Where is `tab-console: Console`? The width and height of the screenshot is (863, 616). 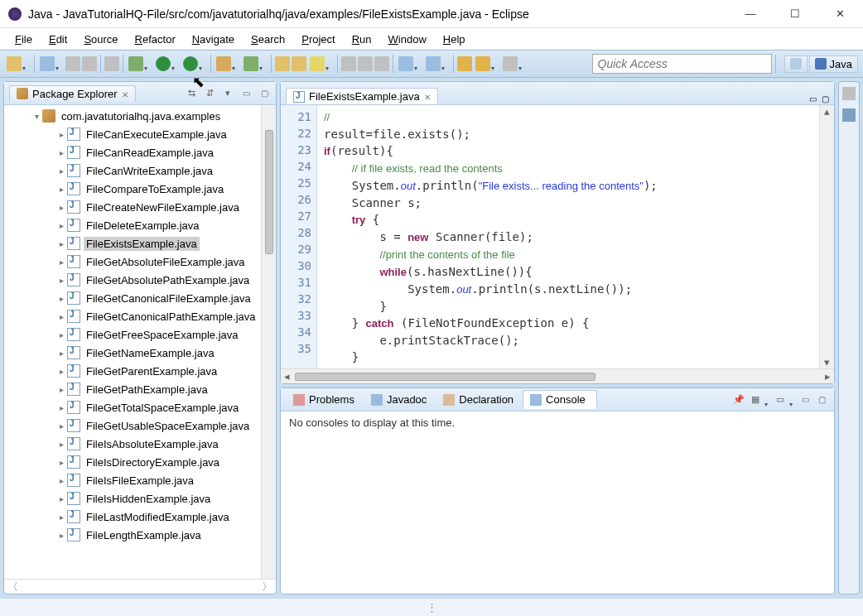
tab-console: Console is located at coordinates (560, 399).